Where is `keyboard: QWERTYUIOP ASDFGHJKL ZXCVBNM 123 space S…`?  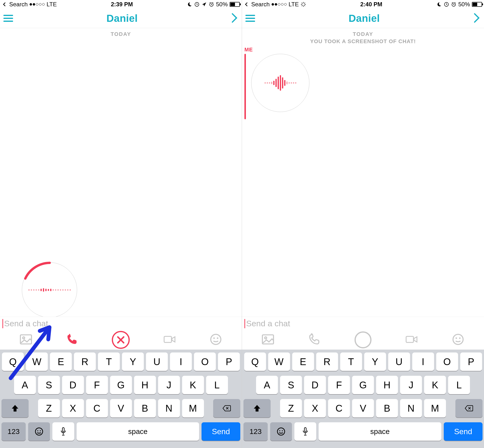
keyboard: QWERTYUIOP ASDFGHJKL ZXCVBNM 123 space S… is located at coordinates (121, 399).